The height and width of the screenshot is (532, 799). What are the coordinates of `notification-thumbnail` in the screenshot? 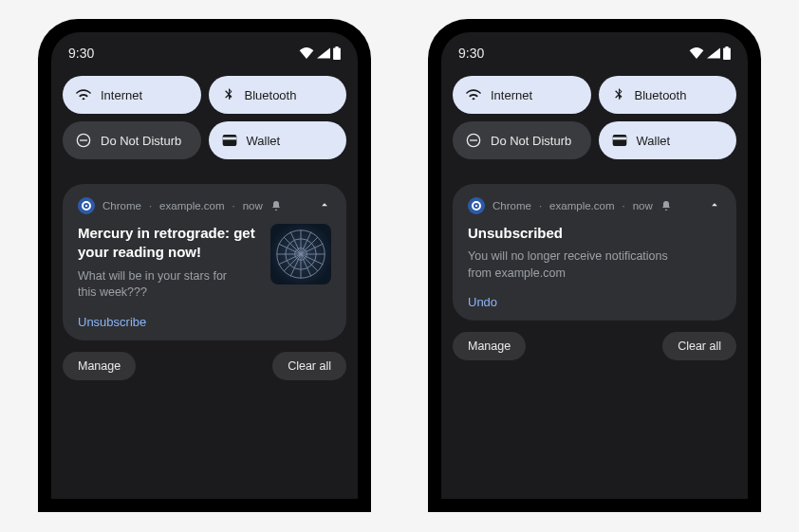 It's located at (301, 254).